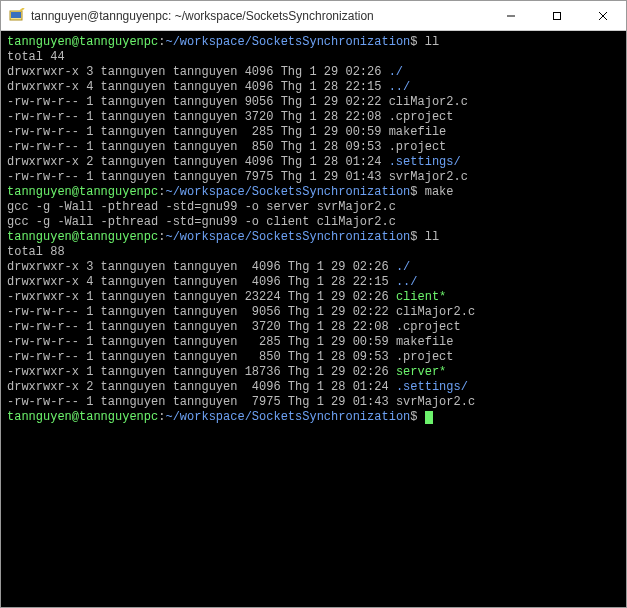  What do you see at coordinates (202, 16) in the screenshot?
I see `window-title: tannguyen@tannguyenpc: ~/workspace/Socke…` at bounding box center [202, 16].